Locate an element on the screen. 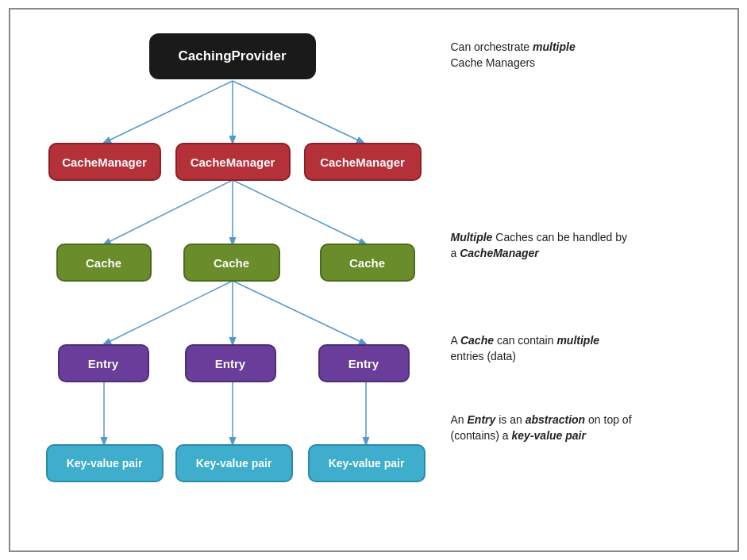 The image size is (747, 560). cache-3-box: Cache is located at coordinates (368, 263).